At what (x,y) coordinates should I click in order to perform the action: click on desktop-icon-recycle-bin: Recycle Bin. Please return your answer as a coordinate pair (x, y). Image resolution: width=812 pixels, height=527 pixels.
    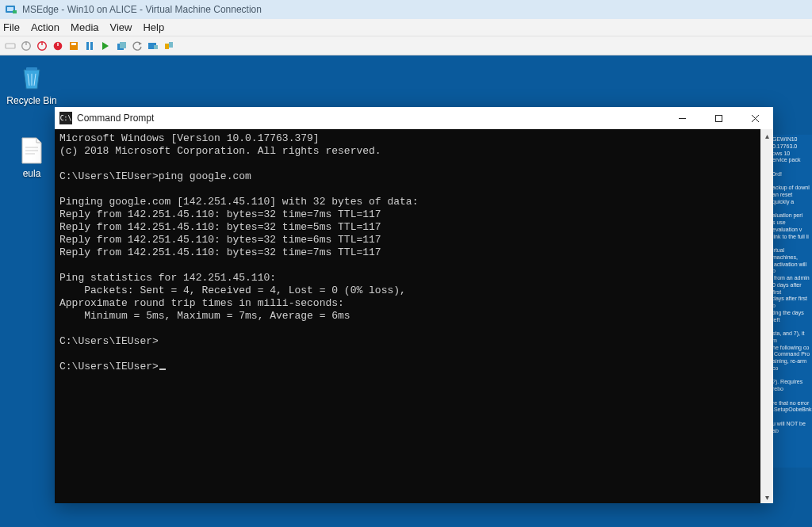
    Looking at the image, I should click on (32, 84).